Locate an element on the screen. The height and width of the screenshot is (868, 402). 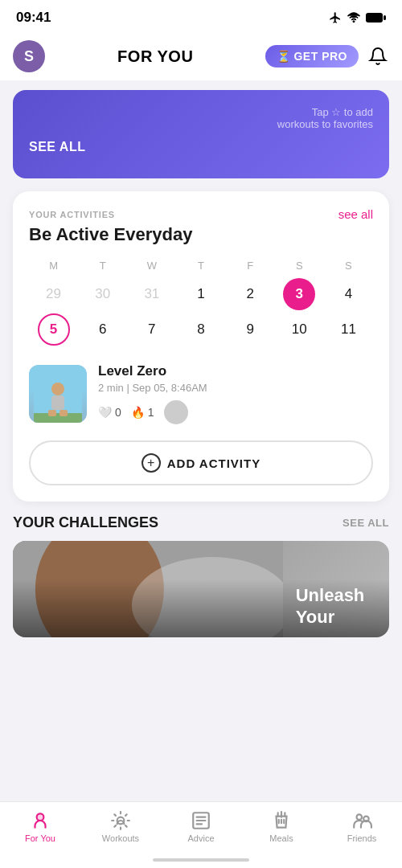
page-title: FOR YOU is located at coordinates (155, 56).